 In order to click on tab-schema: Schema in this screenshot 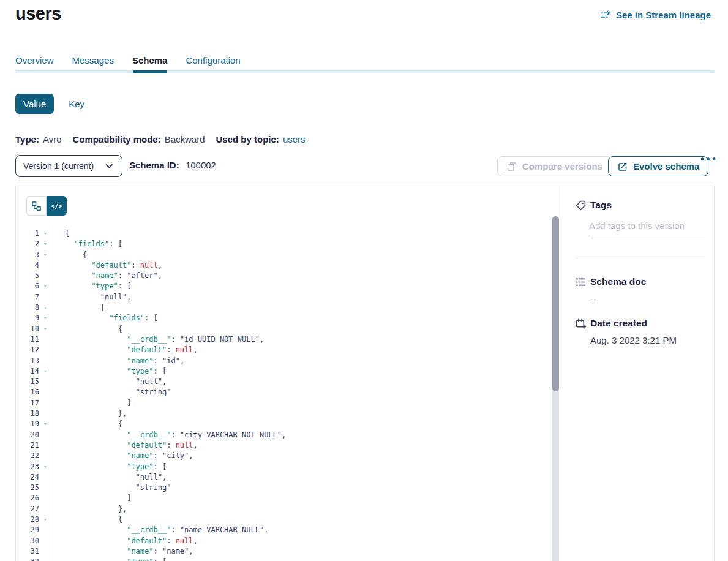, I will do `click(150, 62)`.